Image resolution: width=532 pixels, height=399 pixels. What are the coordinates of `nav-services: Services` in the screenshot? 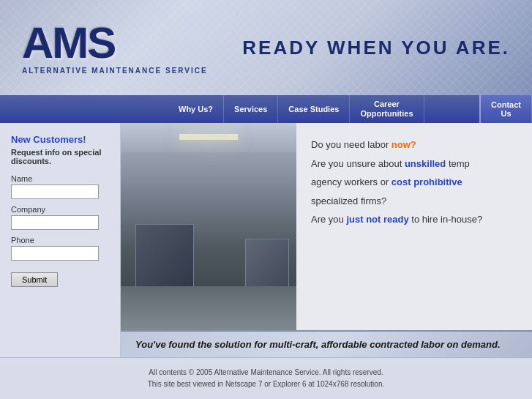 It's located at (251, 109).